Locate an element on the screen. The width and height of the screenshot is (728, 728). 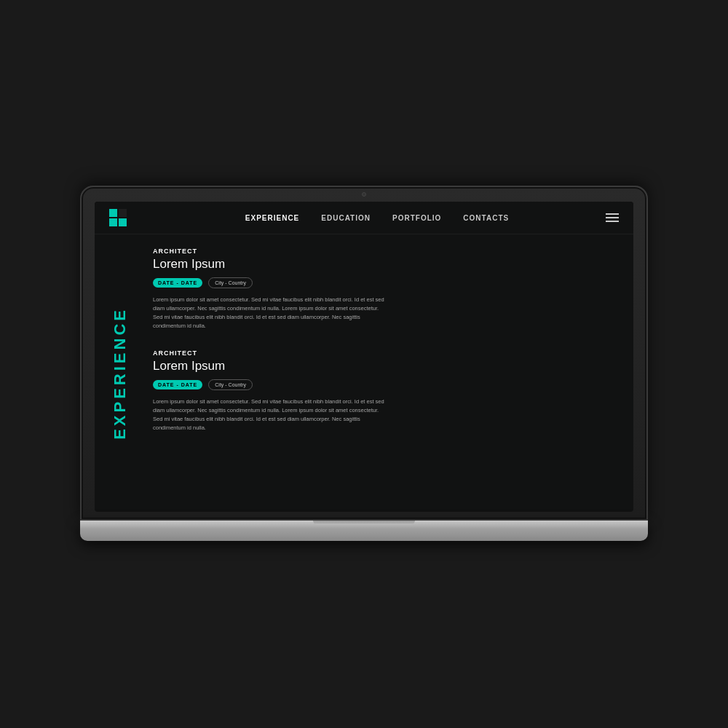
section-title: EXPERIENCE is located at coordinates (120, 373).